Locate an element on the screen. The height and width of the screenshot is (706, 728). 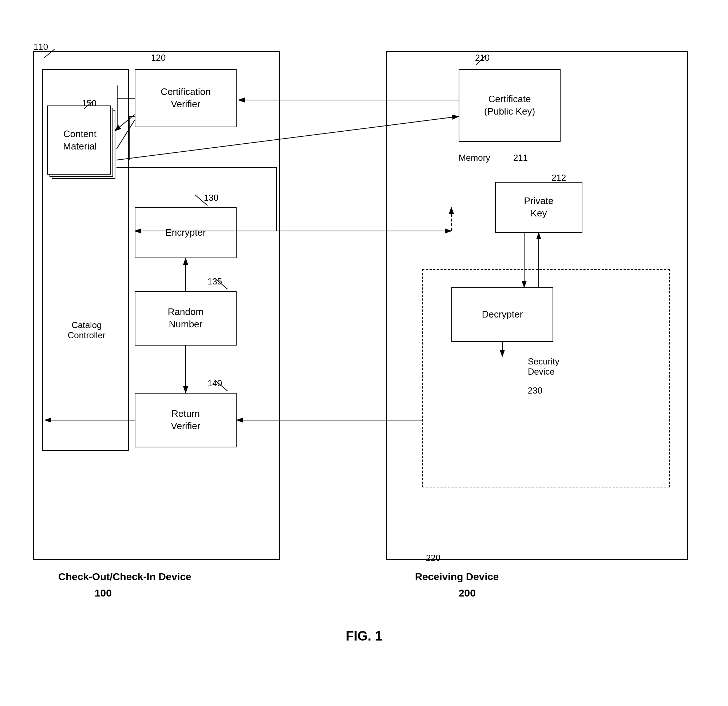
content-page-front: ContentMaterial is located at coordinates (79, 140).